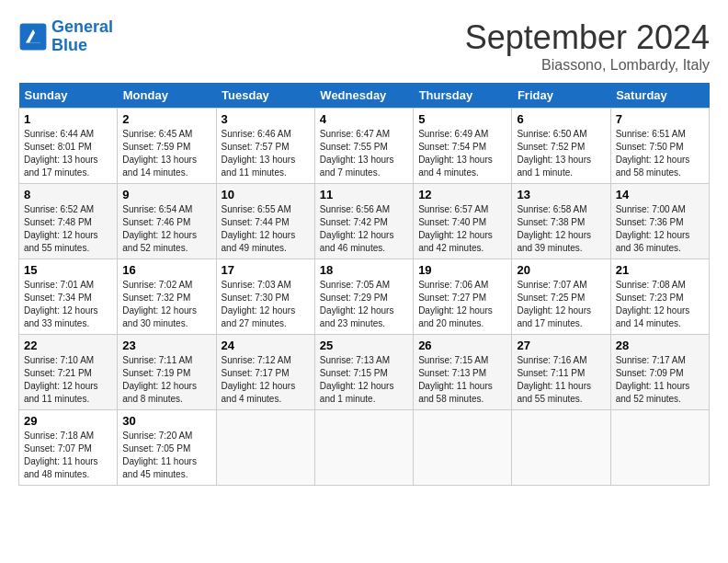 The width and height of the screenshot is (728, 563). What do you see at coordinates (167, 96) in the screenshot?
I see `weekday-header: Monday` at bounding box center [167, 96].